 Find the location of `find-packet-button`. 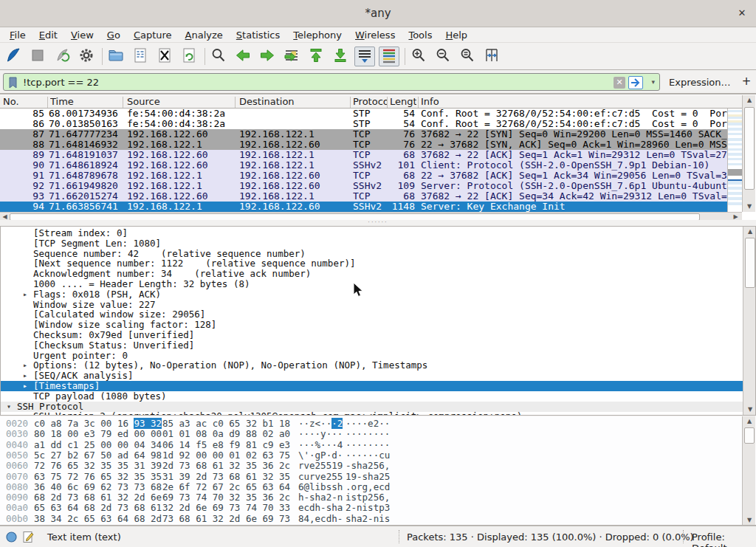

find-packet-button is located at coordinates (219, 56).